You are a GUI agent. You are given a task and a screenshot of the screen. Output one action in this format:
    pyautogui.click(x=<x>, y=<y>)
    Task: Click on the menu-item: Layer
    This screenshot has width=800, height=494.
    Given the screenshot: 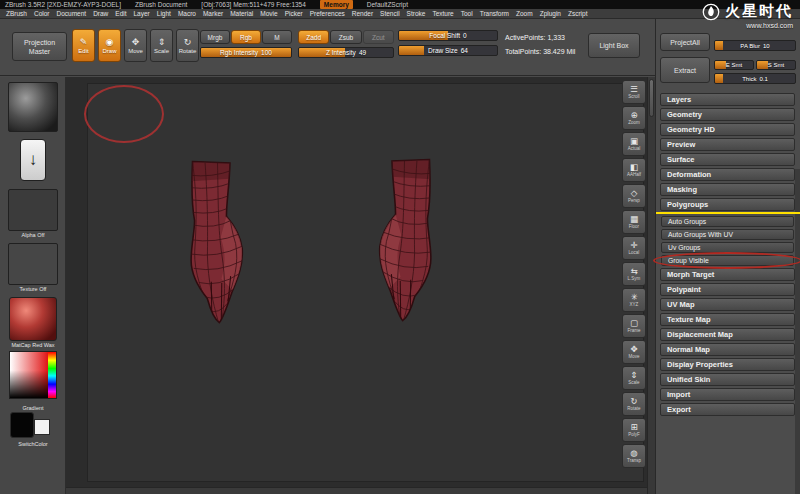 What is the action you would take?
    pyautogui.click(x=142, y=14)
    